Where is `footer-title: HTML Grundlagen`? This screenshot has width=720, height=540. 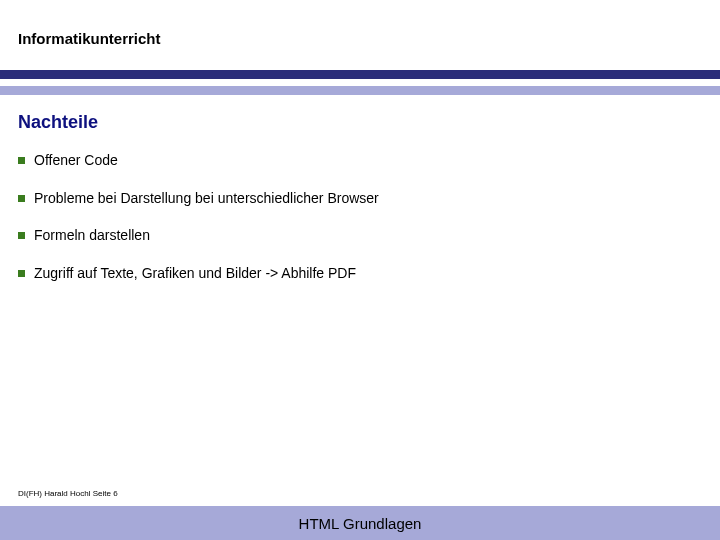
footer-title: HTML Grundlagen is located at coordinates (360, 524).